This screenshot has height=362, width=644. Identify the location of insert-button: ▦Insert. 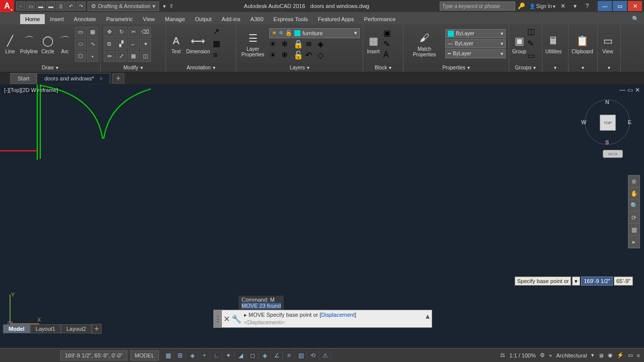
(373, 44).